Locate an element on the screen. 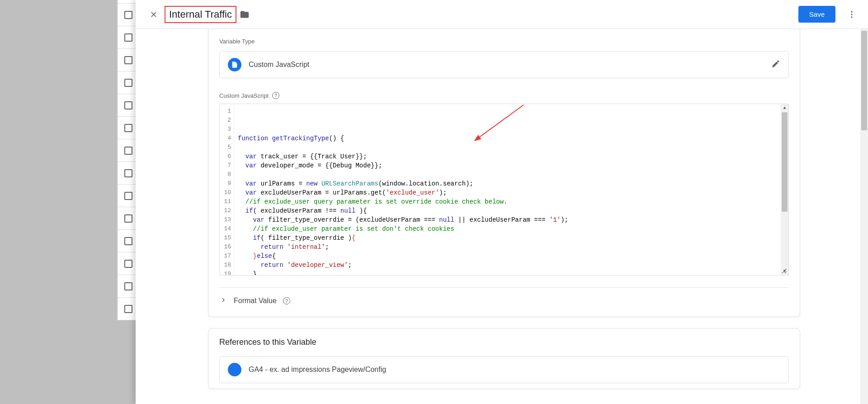 This screenshot has height=404, width=868. variable-name-input: Internal Traffic is located at coordinates (201, 14).